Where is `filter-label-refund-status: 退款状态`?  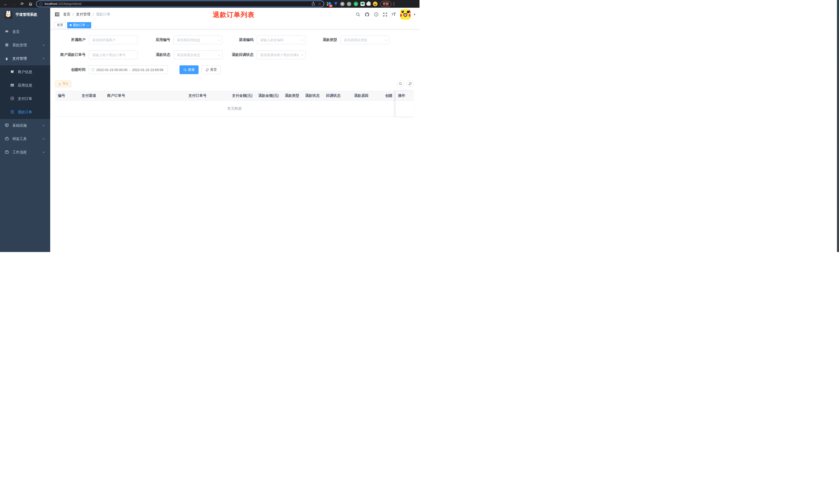
filter-label-refund-status: 退款状态 is located at coordinates (156, 55).